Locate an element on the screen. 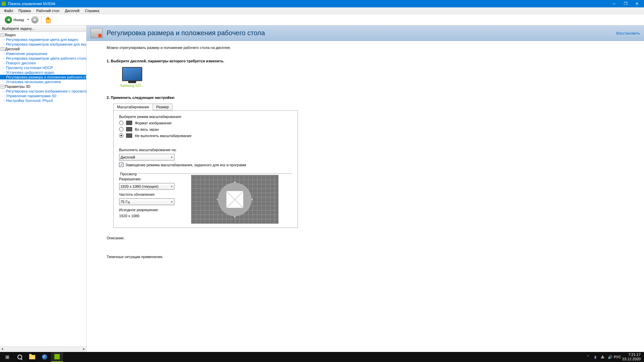 This screenshot has width=644, height=362. radio-noscale is located at coordinates (121, 135).